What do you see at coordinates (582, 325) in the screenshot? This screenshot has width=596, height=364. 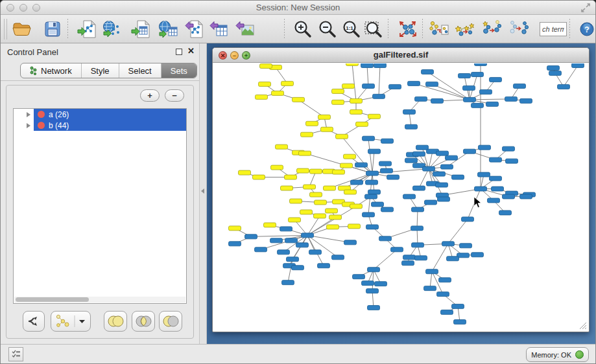 I see `resize-grip-icon` at bounding box center [582, 325].